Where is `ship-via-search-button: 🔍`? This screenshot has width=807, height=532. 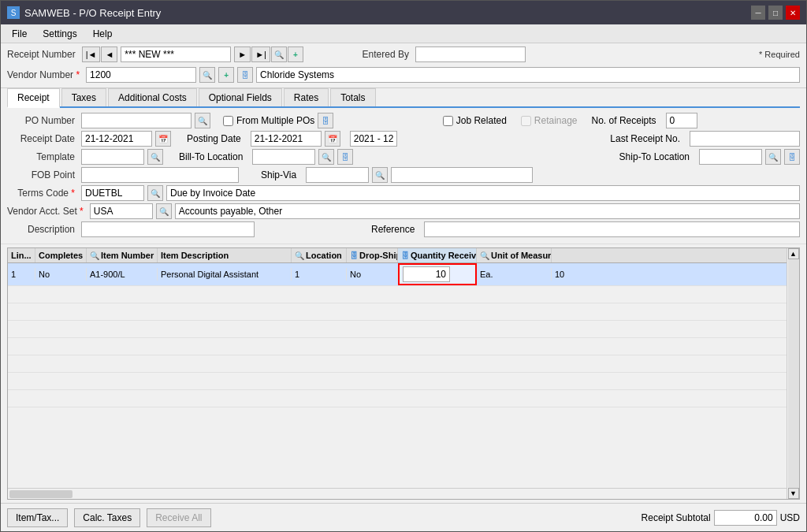 ship-via-search-button: 🔍 is located at coordinates (380, 175).